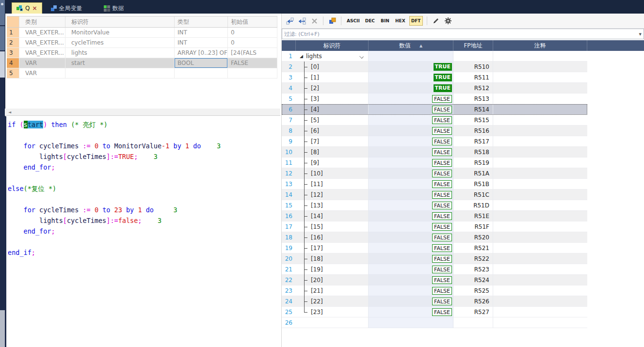 The image size is (644, 347). I want to click on close-icon: ×, so click(34, 8).